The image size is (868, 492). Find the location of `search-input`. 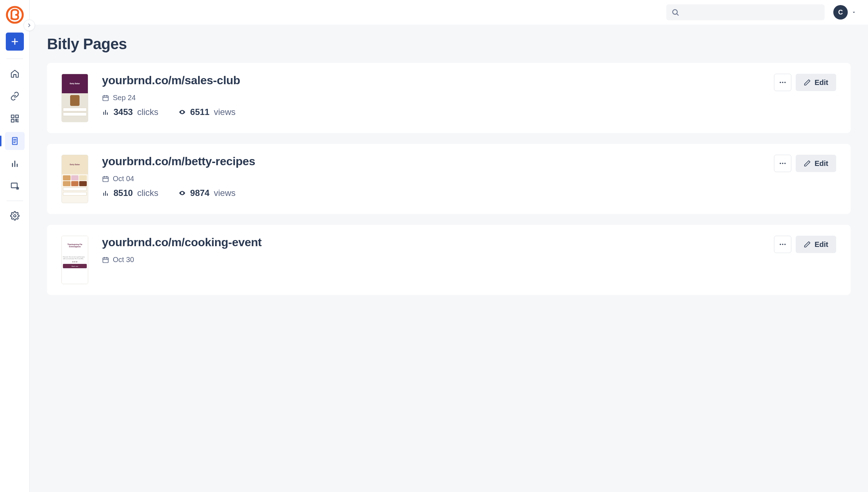

search-input is located at coordinates (745, 12).